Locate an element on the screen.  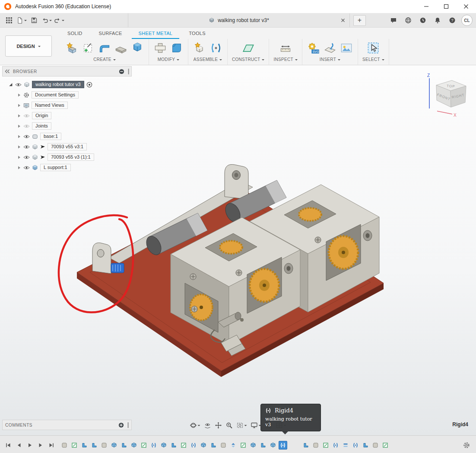
eye-muted-icon is located at coordinates (27, 126).